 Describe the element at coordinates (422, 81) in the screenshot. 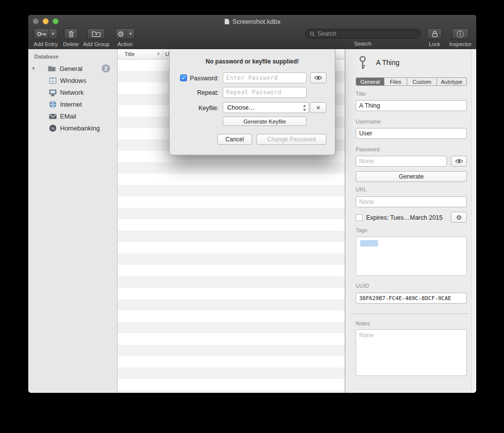

I see `tab-custom: Custom` at that location.